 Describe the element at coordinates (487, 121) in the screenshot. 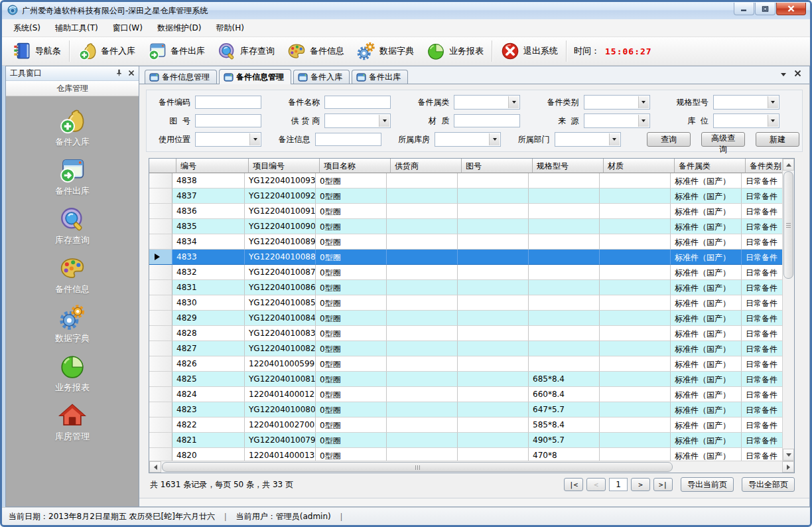

I see `material-input` at that location.